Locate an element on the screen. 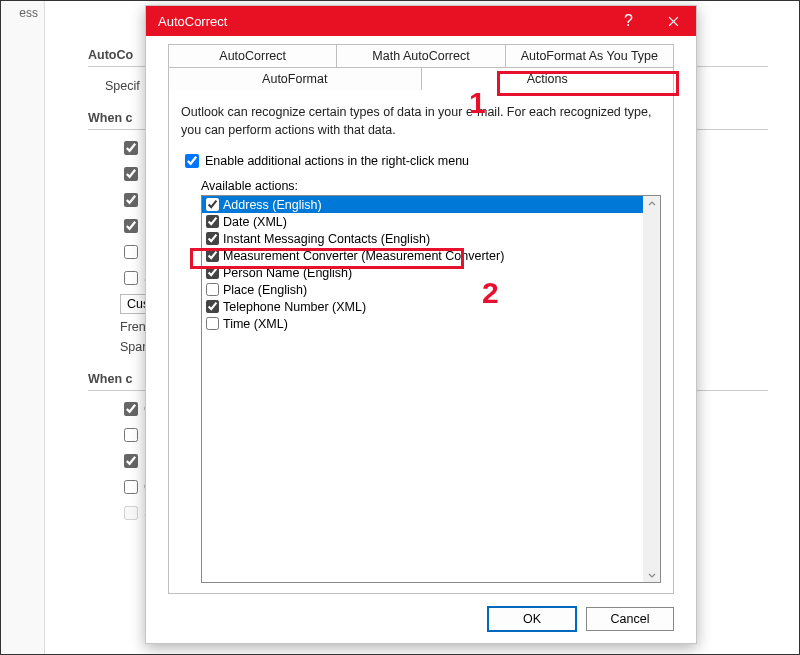 This screenshot has height=655, width=800. list-item: Time (XML) is located at coordinates (422, 324).